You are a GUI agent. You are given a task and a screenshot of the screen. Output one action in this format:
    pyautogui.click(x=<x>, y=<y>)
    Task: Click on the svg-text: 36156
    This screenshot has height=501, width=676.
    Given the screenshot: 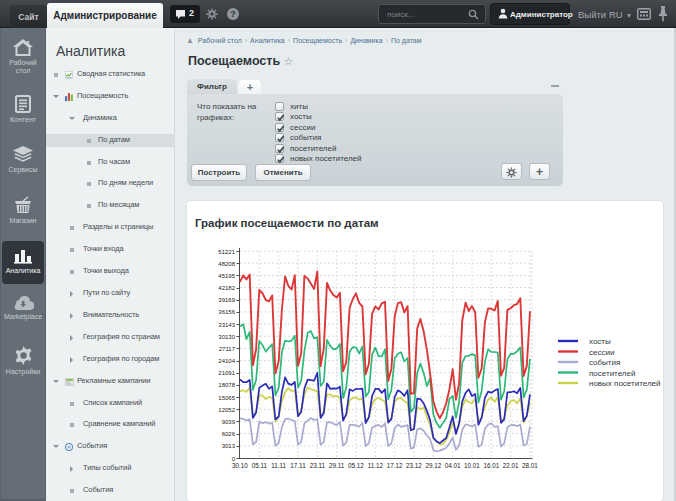 What is the action you would take?
    pyautogui.click(x=226, y=312)
    